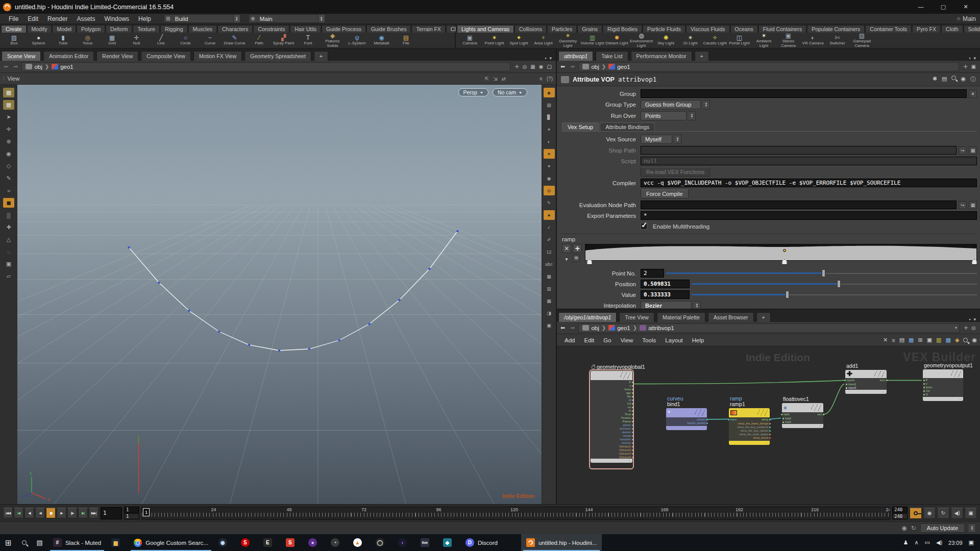  What do you see at coordinates (943, 381) in the screenshot?
I see `input-port: P` at bounding box center [943, 381].